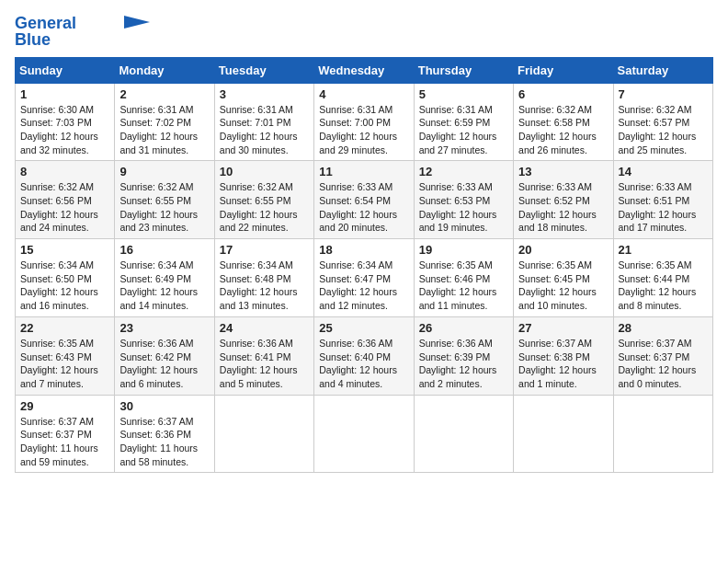  Describe the element at coordinates (563, 131) in the screenshot. I see `day-info: Sunrise: 6:32 AM Sunset: 6:58 PM Dayligh…` at that location.